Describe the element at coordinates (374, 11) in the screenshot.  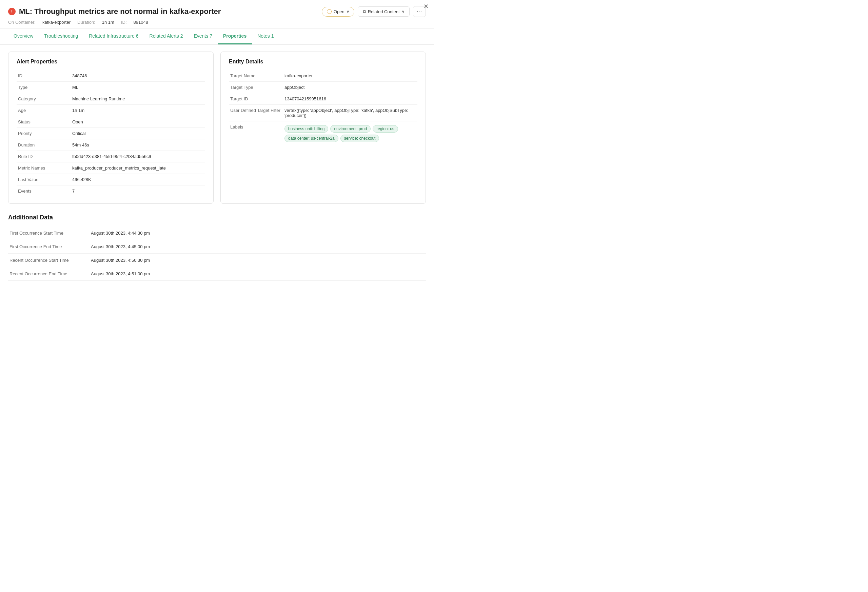
I see `title-actions: Open ∨ ⧉ Related Content ∨ ···` at that location.